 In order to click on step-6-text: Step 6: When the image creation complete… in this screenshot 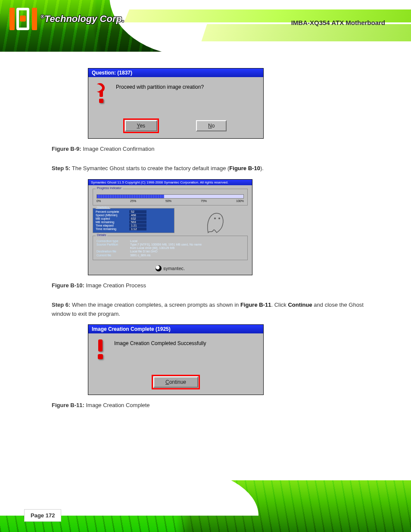, I will do `click(210, 310)`.